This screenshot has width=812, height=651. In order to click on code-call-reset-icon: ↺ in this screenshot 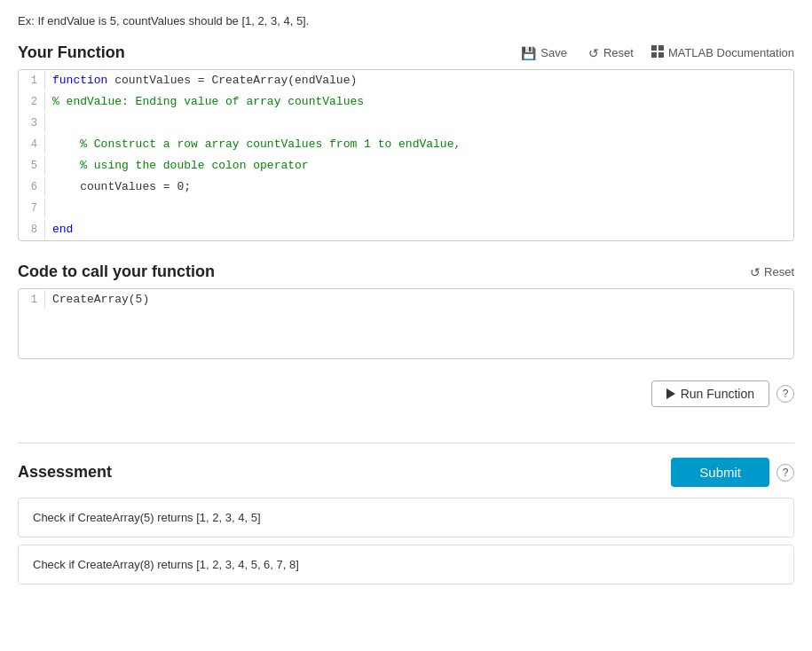, I will do `click(755, 272)`.